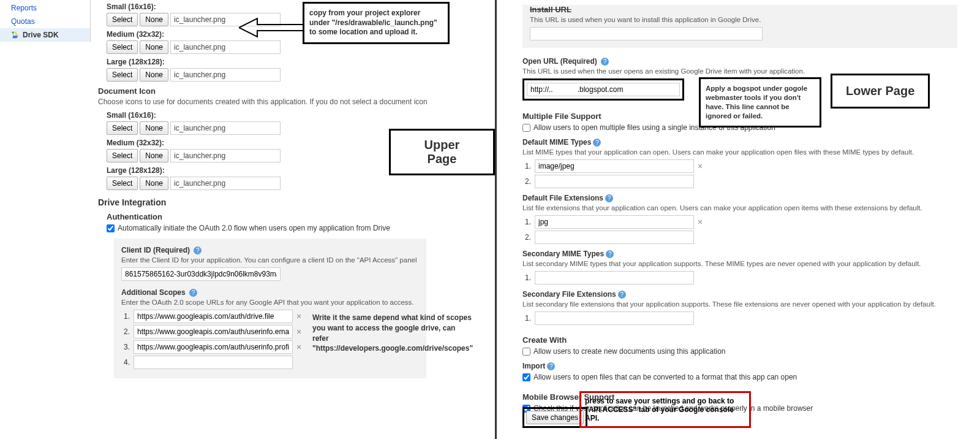 This screenshot has width=980, height=439. What do you see at coordinates (156, 250) in the screenshot?
I see `client-id-label: Client ID (Required)` at bounding box center [156, 250].